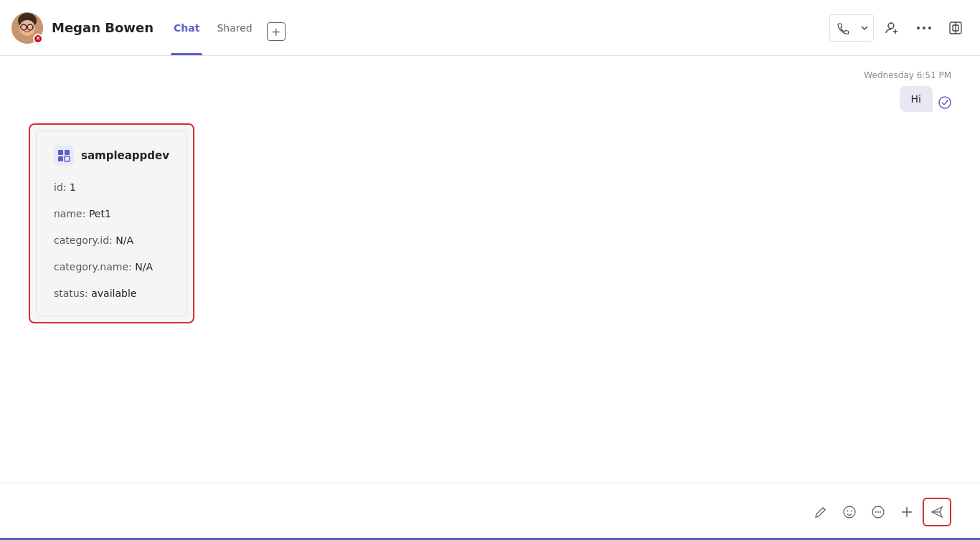  Describe the element at coordinates (112, 214) in the screenshot. I see `card-field-name: name: Pet1` at that location.